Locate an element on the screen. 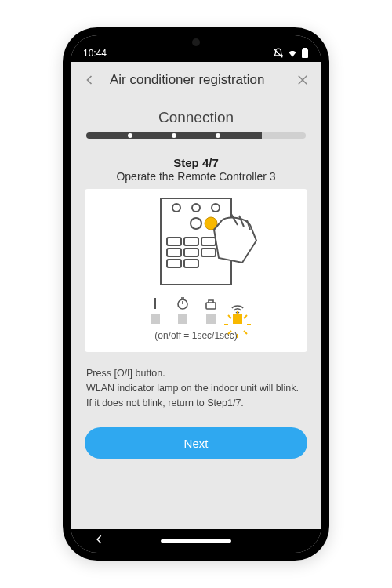 This screenshot has height=588, width=392. instruction-text: Press [O/I] button. WLAN indicator lamp … is located at coordinates (196, 388).